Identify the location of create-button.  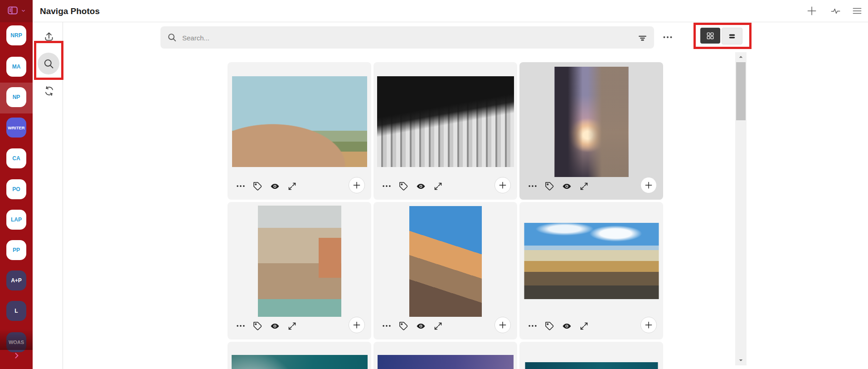
(812, 11).